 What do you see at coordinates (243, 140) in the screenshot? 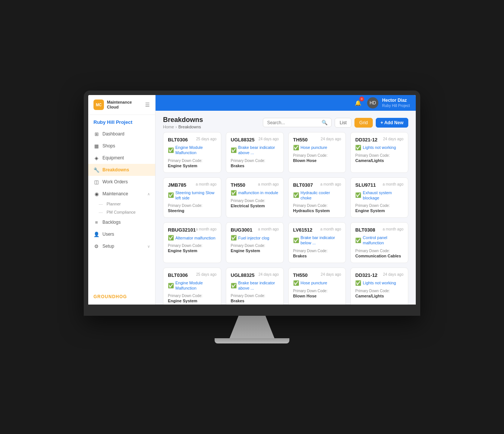
I see `card-id: UGL88325` at bounding box center [243, 140].